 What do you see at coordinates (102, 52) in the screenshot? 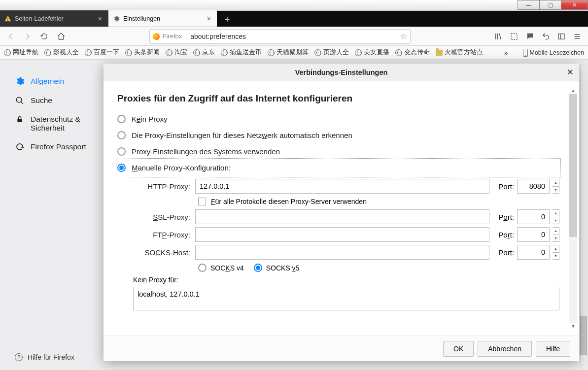
I see `bookmark-item: 百度一下` at bounding box center [102, 52].